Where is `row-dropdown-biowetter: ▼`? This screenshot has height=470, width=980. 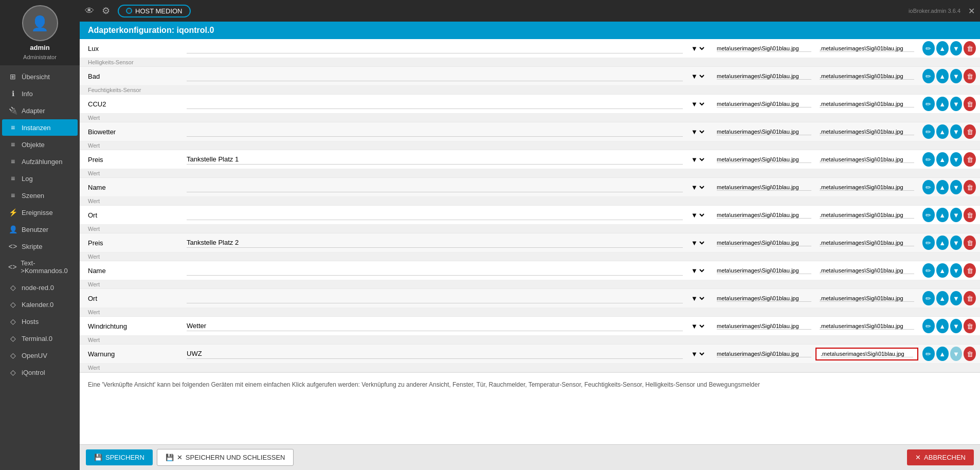
row-dropdown-biowetter: ▼ is located at coordinates (700, 132).